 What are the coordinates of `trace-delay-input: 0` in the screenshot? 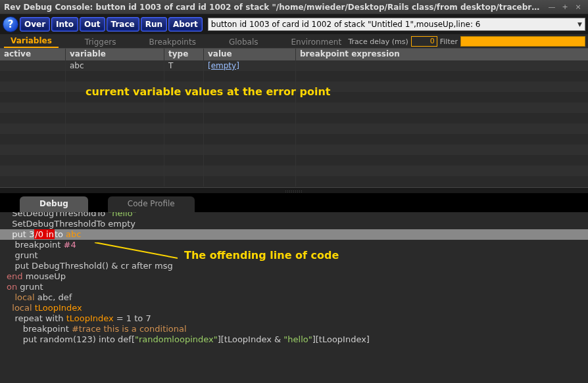 It's located at (424, 41).